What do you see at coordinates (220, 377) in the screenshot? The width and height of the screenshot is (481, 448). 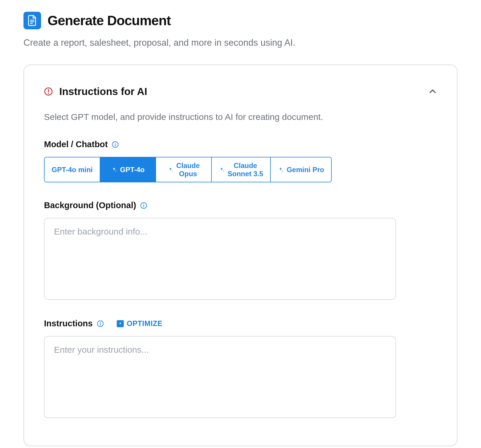 I see `instructions-input` at bounding box center [220, 377].